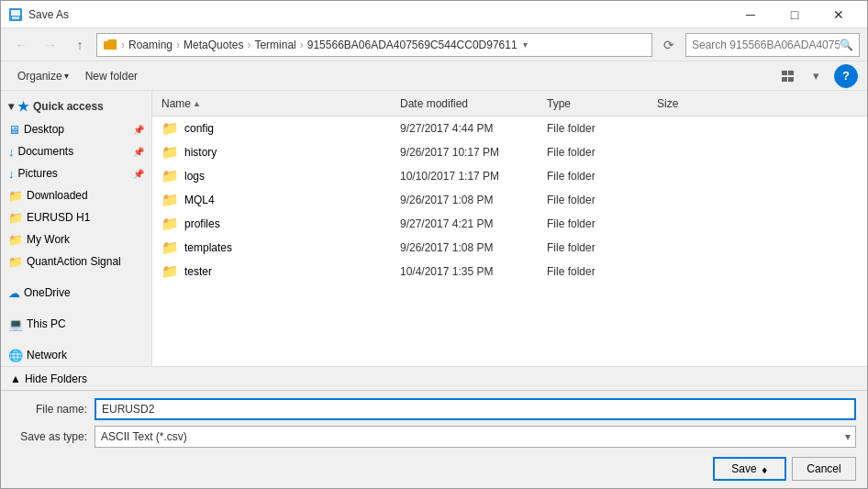 Image resolution: width=868 pixels, height=489 pixels. Describe the element at coordinates (669, 45) in the screenshot. I see `refresh-button: ⟳` at that location.